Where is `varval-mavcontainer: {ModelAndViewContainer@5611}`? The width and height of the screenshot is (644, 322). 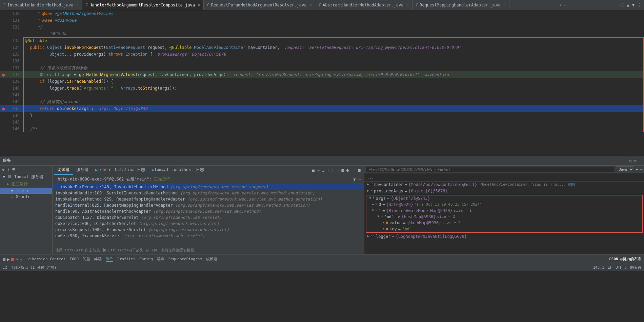
varval-mavcontainer: {ModelAndViewContainer@5611} is located at coordinates (443, 185).